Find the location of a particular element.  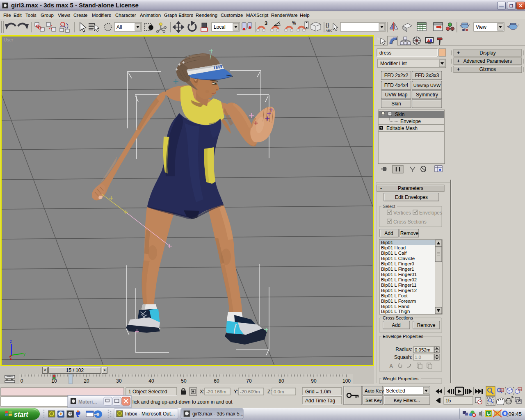

svg-text: 09:45 is located at coordinates (515, 414).